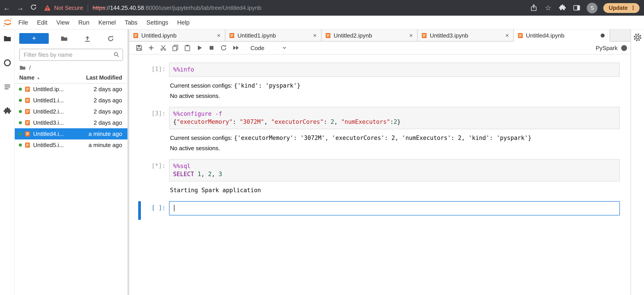 Image resolution: width=644 pixels, height=295 pixels. I want to click on restart-kernel-icon, so click(224, 48).